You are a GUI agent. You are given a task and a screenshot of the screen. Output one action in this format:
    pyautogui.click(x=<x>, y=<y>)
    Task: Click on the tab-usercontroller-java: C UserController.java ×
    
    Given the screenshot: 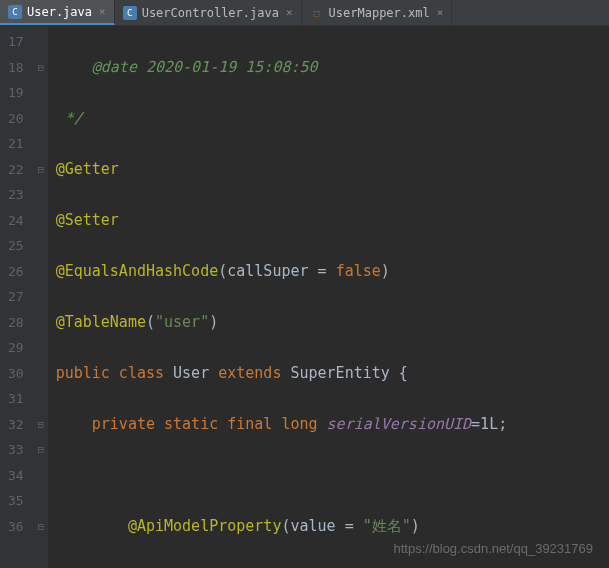 What is the action you would take?
    pyautogui.click(x=208, y=12)
    